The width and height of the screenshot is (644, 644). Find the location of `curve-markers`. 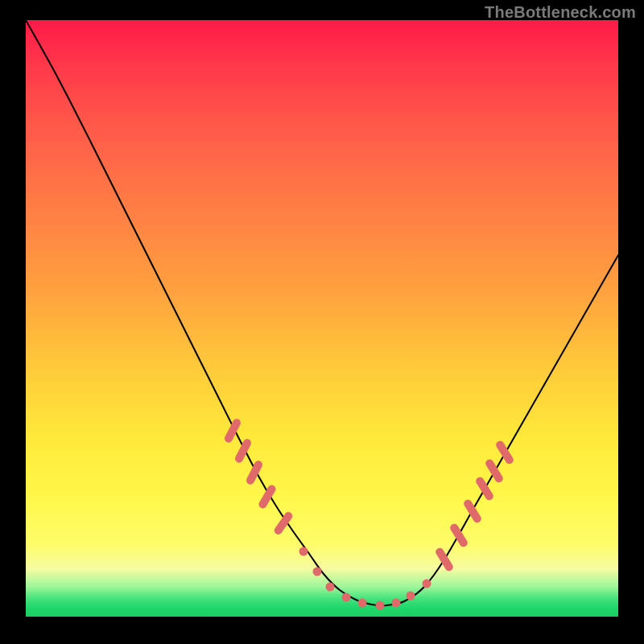

curve-markers is located at coordinates (369, 516).